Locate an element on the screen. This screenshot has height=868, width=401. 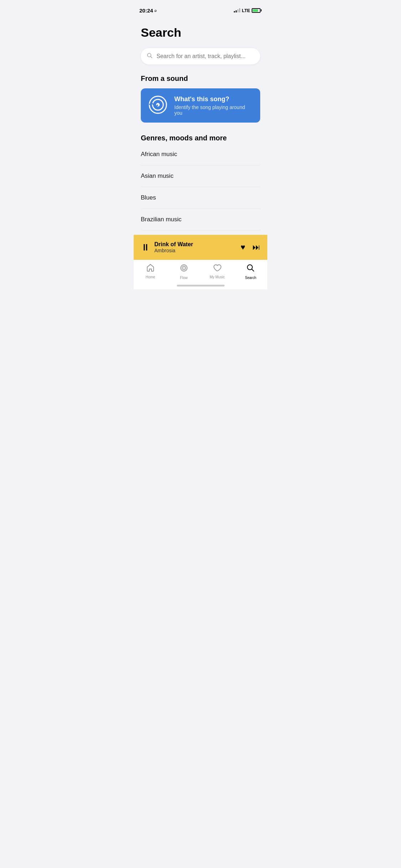
from-a-sound-section: From a sound What's this song? Identify … is located at coordinates (200, 98).